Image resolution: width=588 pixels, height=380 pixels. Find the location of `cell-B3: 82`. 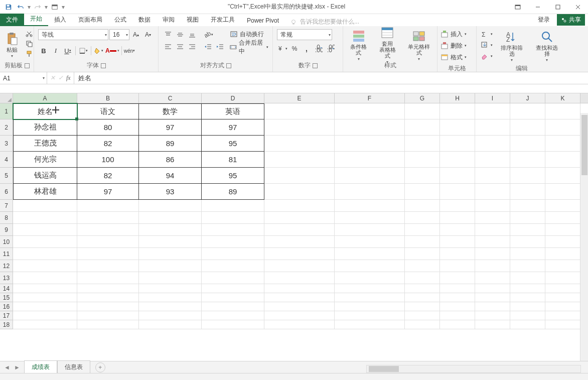

cell-B3: 82 is located at coordinates (108, 144).